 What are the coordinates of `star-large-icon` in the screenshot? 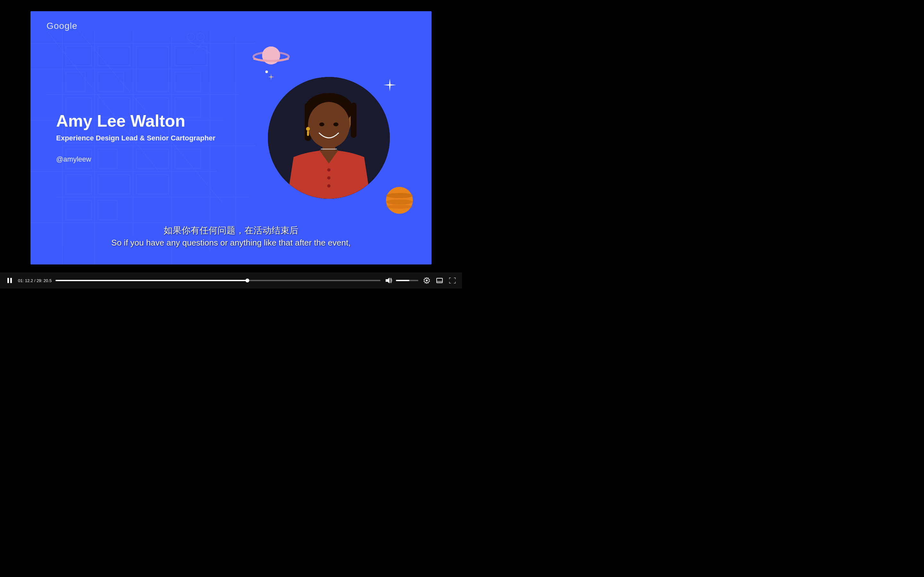 It's located at (390, 86).